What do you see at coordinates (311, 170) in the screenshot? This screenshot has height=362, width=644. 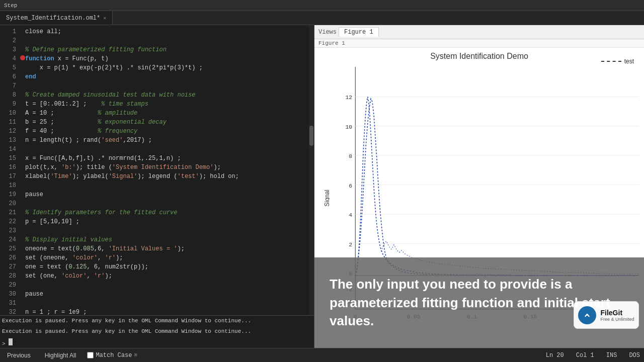 I see `editor-scrollbar` at bounding box center [311, 170].